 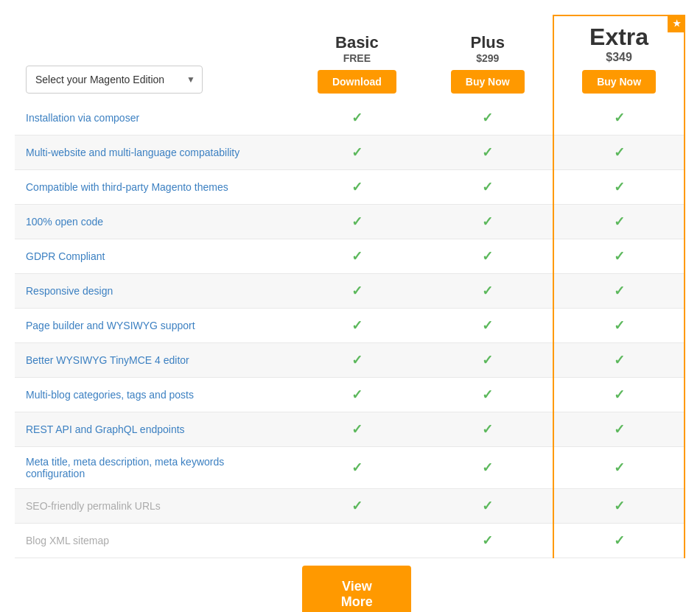 I want to click on table-row: 100% open code✓✓✓, so click(x=349, y=222).